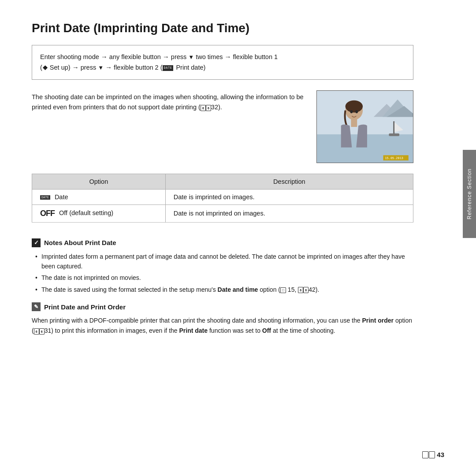 The image size is (476, 476). Describe the element at coordinates (223, 67) in the screenshot. I see `instruction-line2: (❖ Set up) → press ▼ → flexible button 2…` at that location.